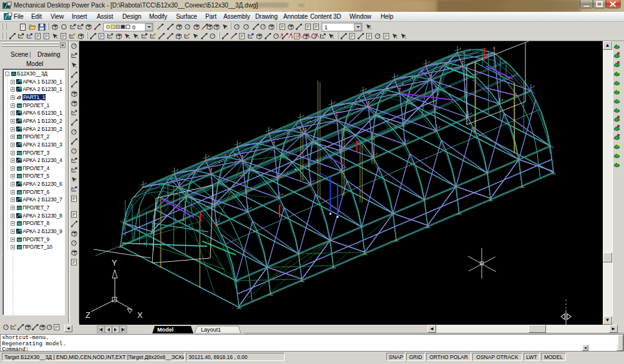  What do you see at coordinates (165, 330) in the screenshot?
I see `svg-text: Model` at bounding box center [165, 330].